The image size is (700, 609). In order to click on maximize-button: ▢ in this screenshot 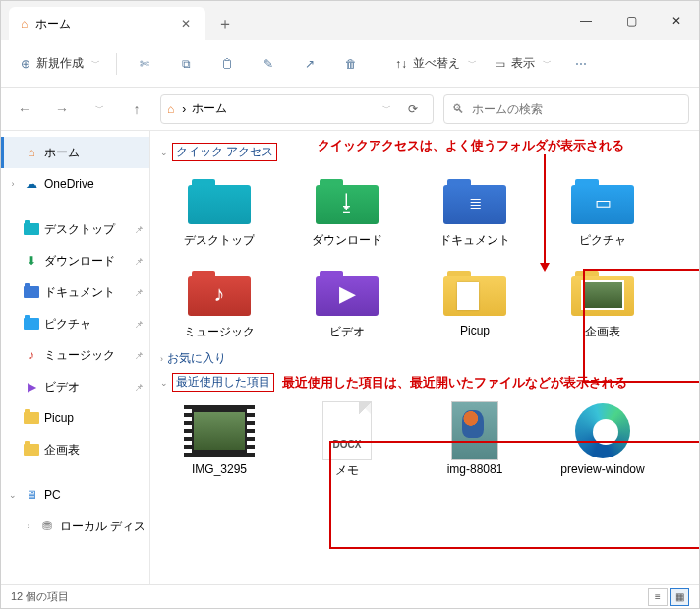, I will do `click(631, 21)`.